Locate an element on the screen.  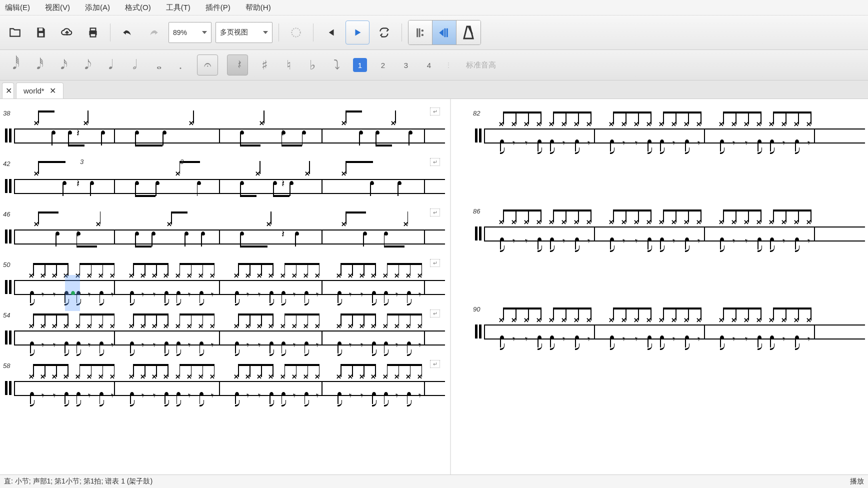
layout-combo: 多页视图 is located at coordinates (244, 32).